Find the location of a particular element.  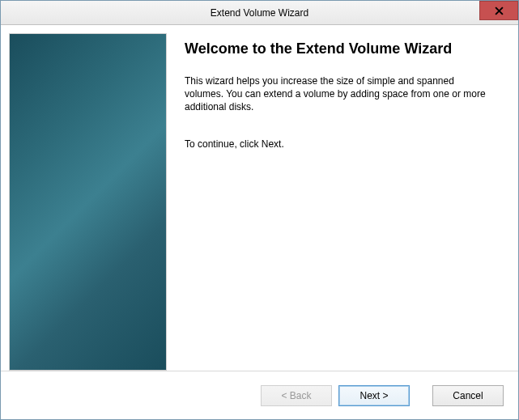

wizard-continue-hint: To continue, click Next. is located at coordinates (340, 144).